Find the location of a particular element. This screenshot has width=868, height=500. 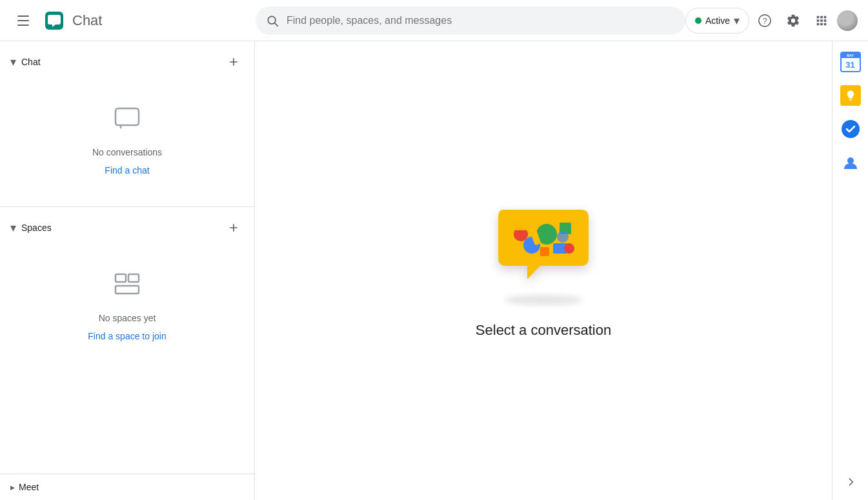

tasks-panel-icon is located at coordinates (851, 129).